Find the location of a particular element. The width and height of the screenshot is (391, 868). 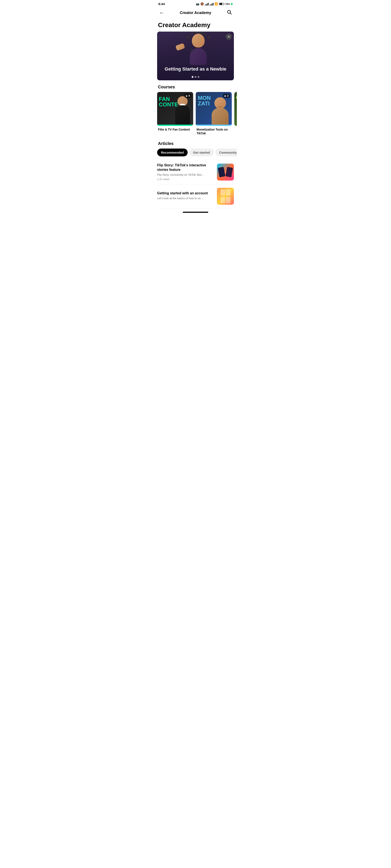

wifi-icon: 📶 is located at coordinates (216, 4).